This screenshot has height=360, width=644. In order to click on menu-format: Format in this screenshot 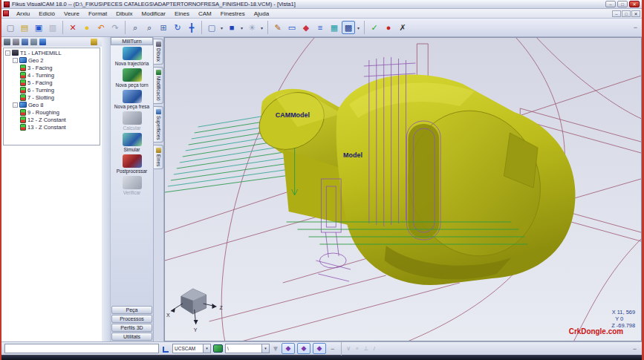, I will do `click(98, 13)`.